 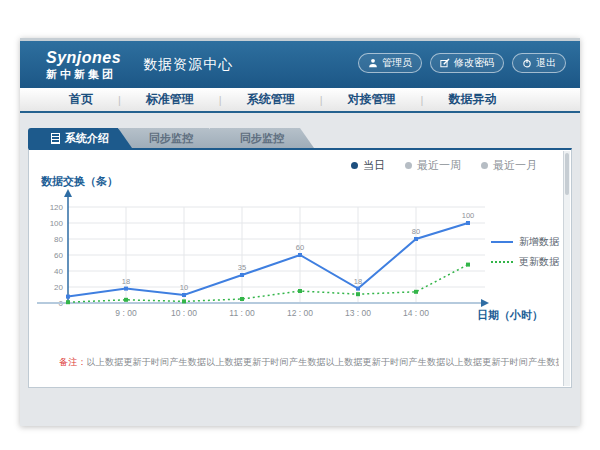 I want to click on footnote-prefix: 备注：, so click(x=73, y=362).